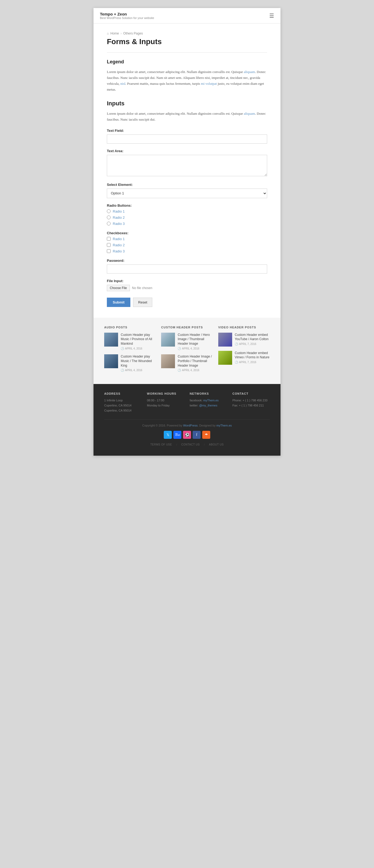 This screenshot has height=868, width=374. Describe the element at coordinates (187, 185) in the screenshot. I see `select-label: Select Element:` at that location.